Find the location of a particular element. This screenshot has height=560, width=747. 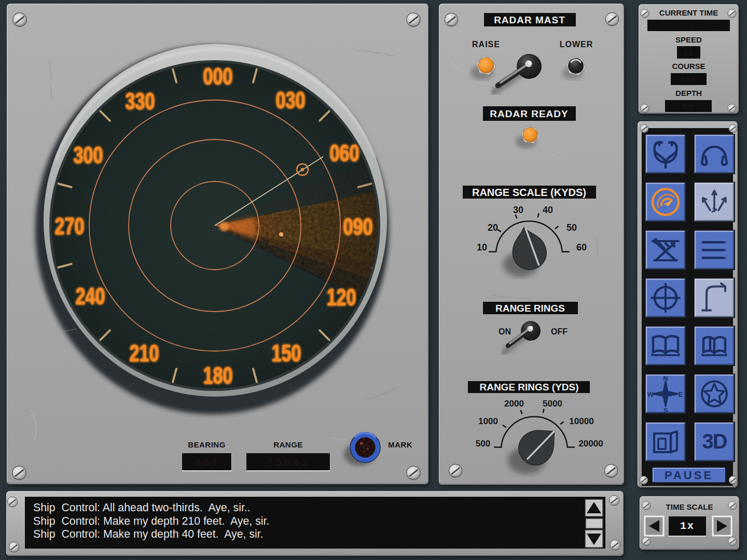

svg-text: LOWER is located at coordinates (577, 45).